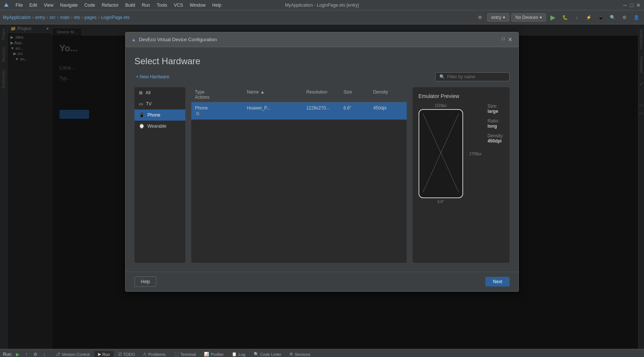  I want to click on terminal-tab: ⬛ Terminal, so click(185, 354).